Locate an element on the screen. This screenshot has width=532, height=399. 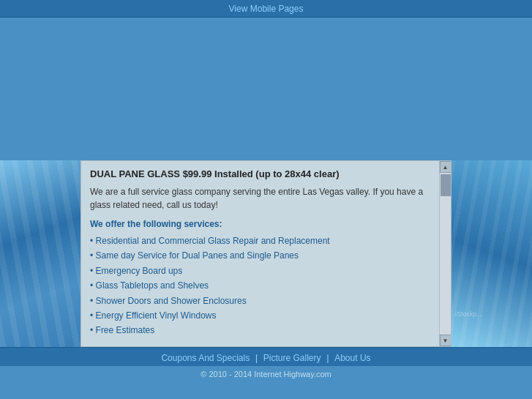
services-title: We offer the following services: is located at coordinates (263, 224).